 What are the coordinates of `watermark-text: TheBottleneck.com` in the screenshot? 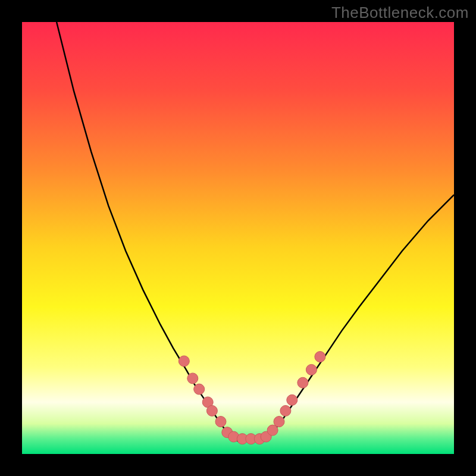 It's located at (400, 13).